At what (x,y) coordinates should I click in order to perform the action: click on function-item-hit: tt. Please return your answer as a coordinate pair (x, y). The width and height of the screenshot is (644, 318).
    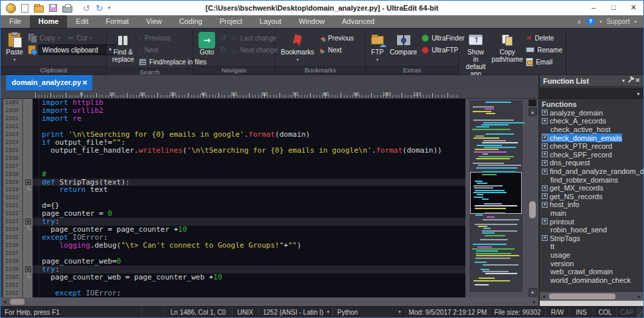
    Looking at the image, I should click on (548, 247).